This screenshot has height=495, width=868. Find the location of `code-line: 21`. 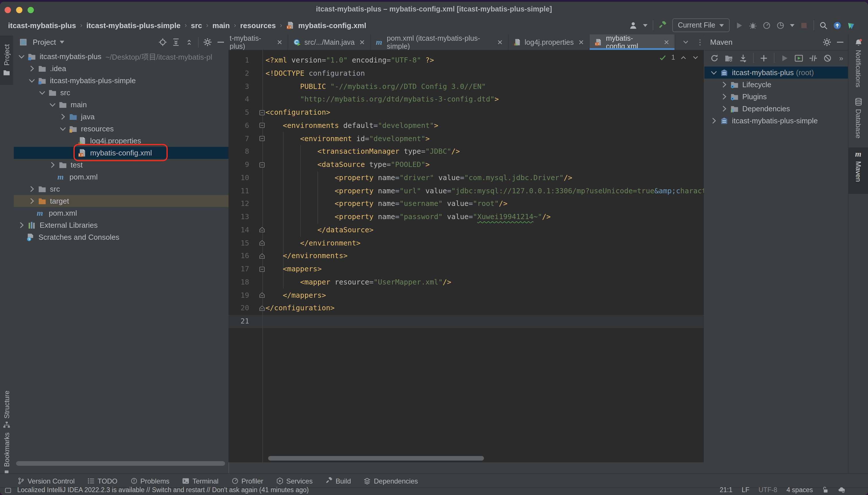

code-line: 21 is located at coordinates (466, 322).